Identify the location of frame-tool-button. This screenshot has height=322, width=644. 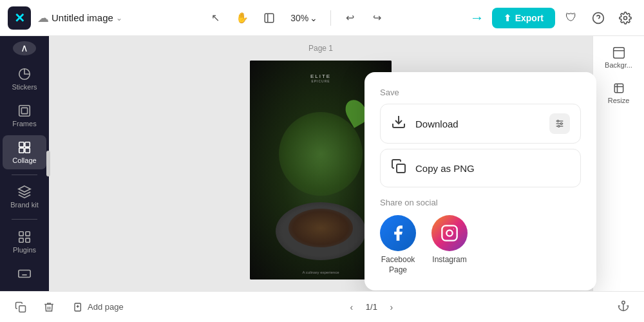
(269, 18).